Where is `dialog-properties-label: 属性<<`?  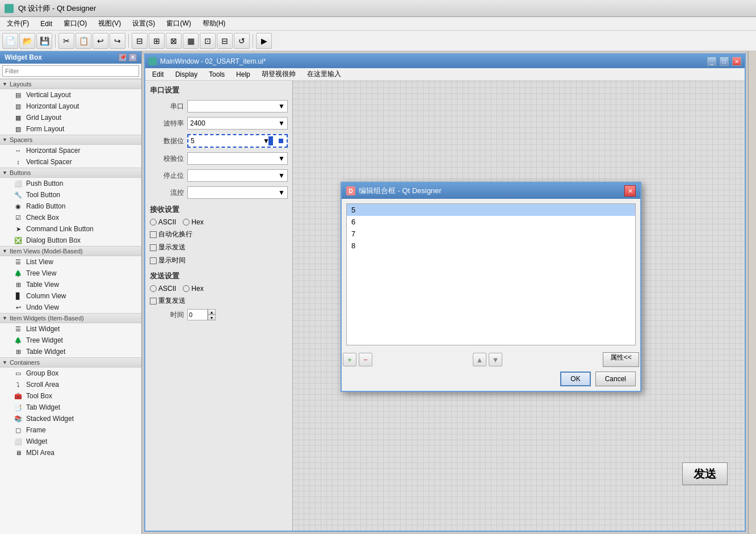
dialog-properties-label: 属性<< is located at coordinates (621, 357).